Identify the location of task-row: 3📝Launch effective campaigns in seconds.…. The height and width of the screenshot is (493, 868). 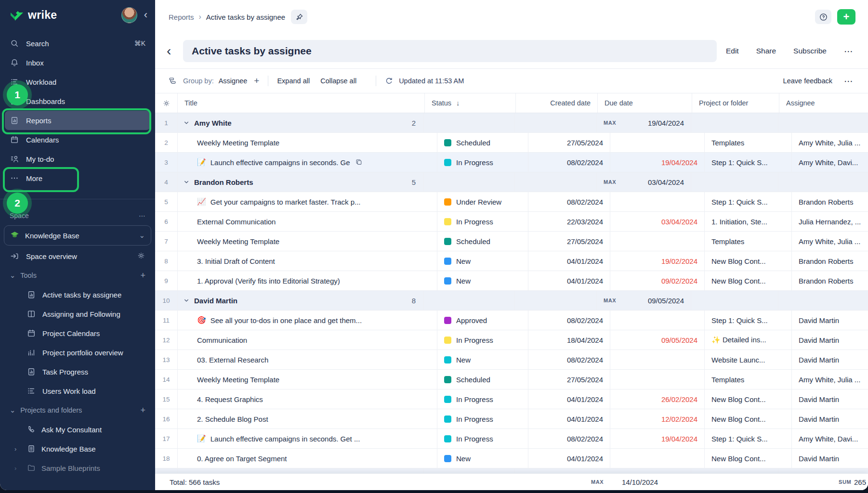
(512, 163).